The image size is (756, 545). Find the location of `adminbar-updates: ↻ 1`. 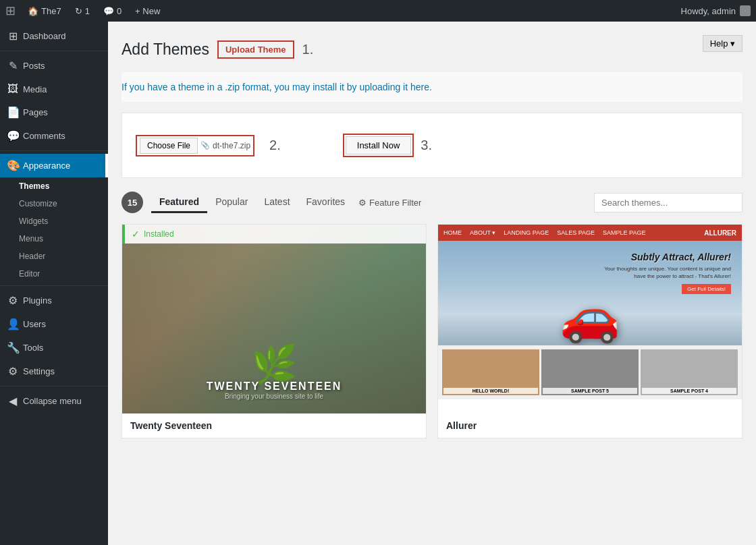

adminbar-updates: ↻ 1 is located at coordinates (82, 11).